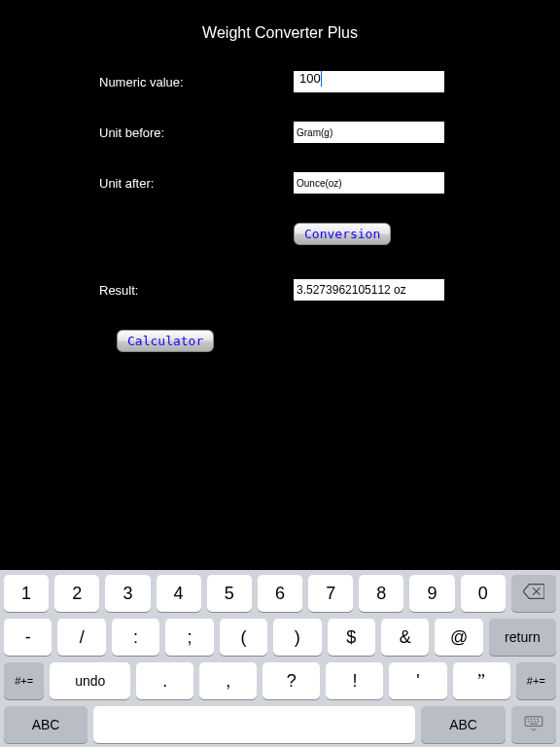 This screenshot has width=560, height=747. Describe the element at coordinates (369, 290) in the screenshot. I see `result-output: 3.5273962105112 oz` at that location.